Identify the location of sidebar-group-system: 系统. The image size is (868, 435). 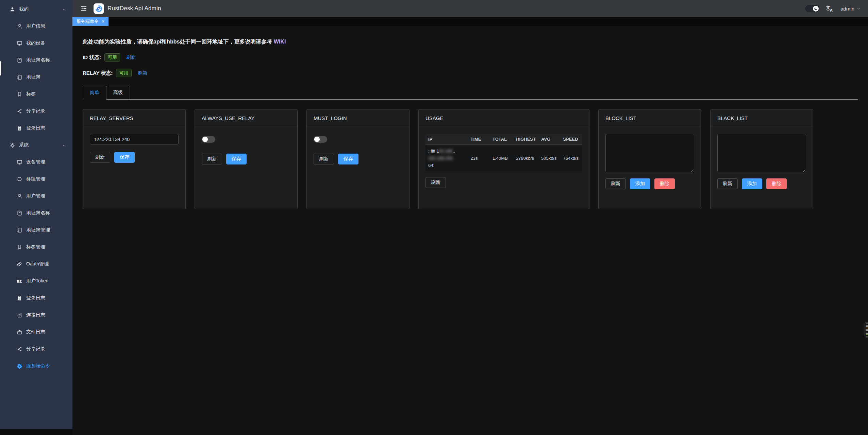
(36, 145).